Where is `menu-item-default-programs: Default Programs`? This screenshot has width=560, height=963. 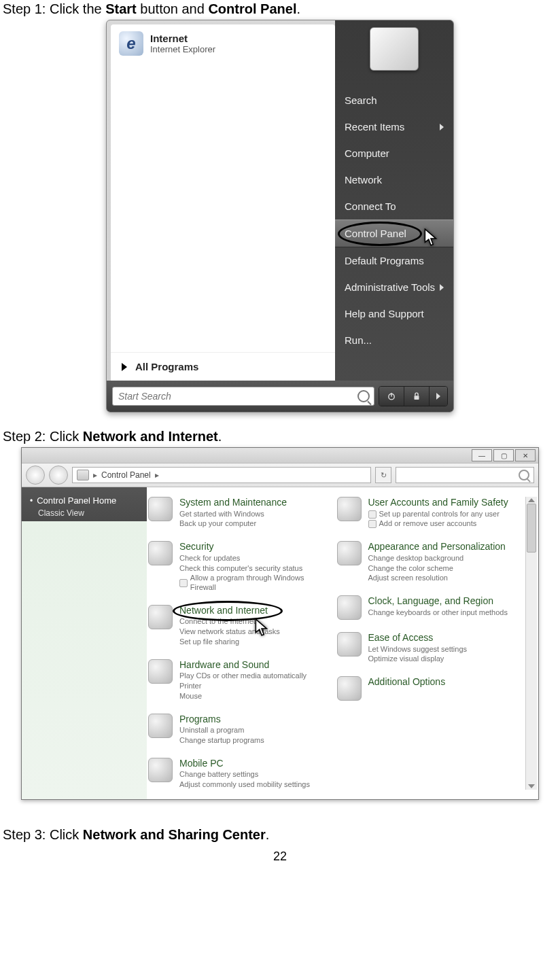 menu-item-default-programs: Default Programs is located at coordinates (394, 261).